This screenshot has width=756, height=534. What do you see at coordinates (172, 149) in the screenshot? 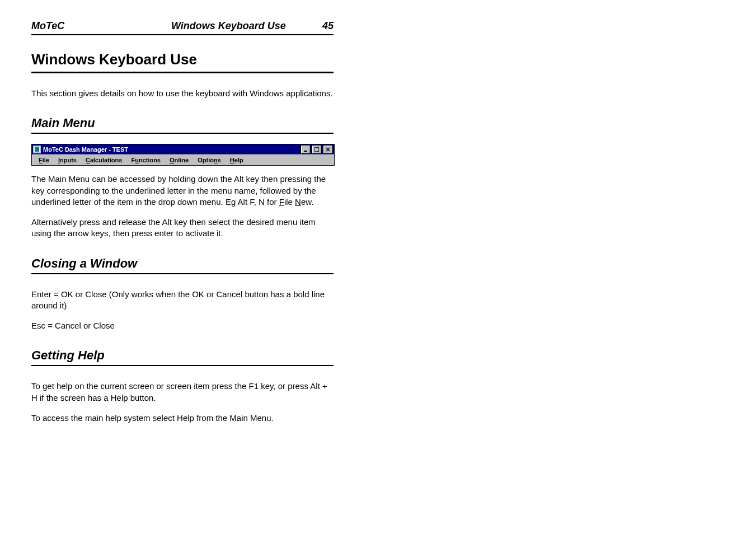
I see `titlebar-text: MoTeC Dash Manager - TEST` at bounding box center [172, 149].